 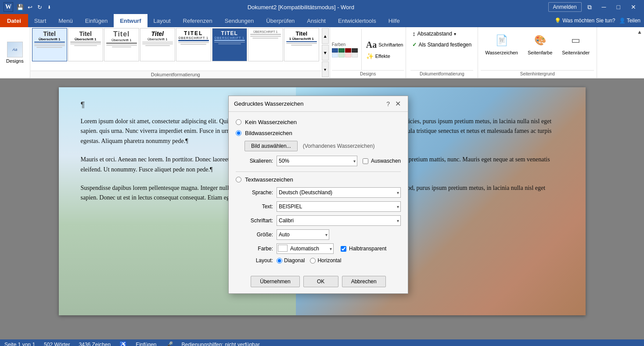 What do you see at coordinates (619, 7) in the screenshot?
I see `maximize-button: □` at bounding box center [619, 7].